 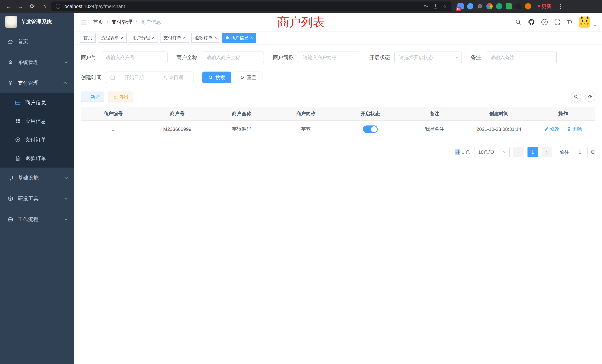 What do you see at coordinates (37, 62) in the screenshot?
I see `sidebar-item-system: ⚙ 系统管理` at bounding box center [37, 62].